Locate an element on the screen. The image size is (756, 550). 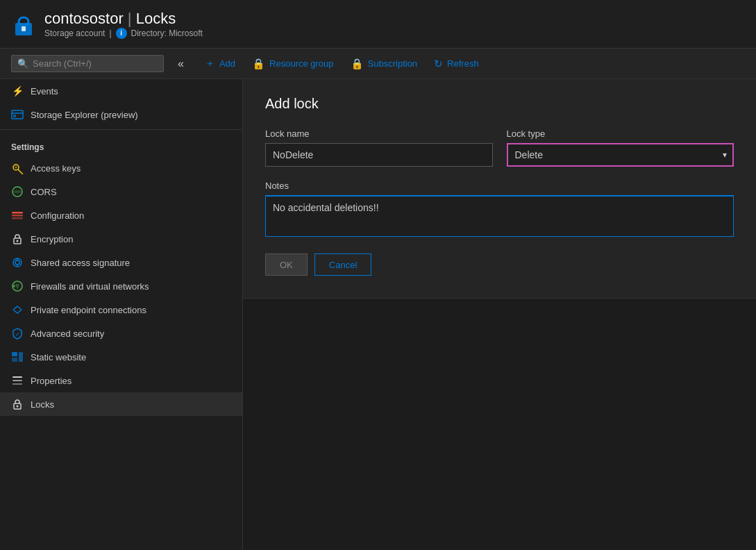
sidebar-item-cors: CORS is located at coordinates (121, 192).